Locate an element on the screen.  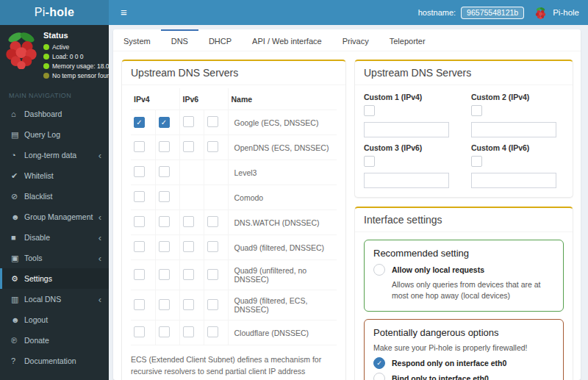
sidebar-item-local-dns: ▥Local DNS‹ is located at coordinates (54, 299).